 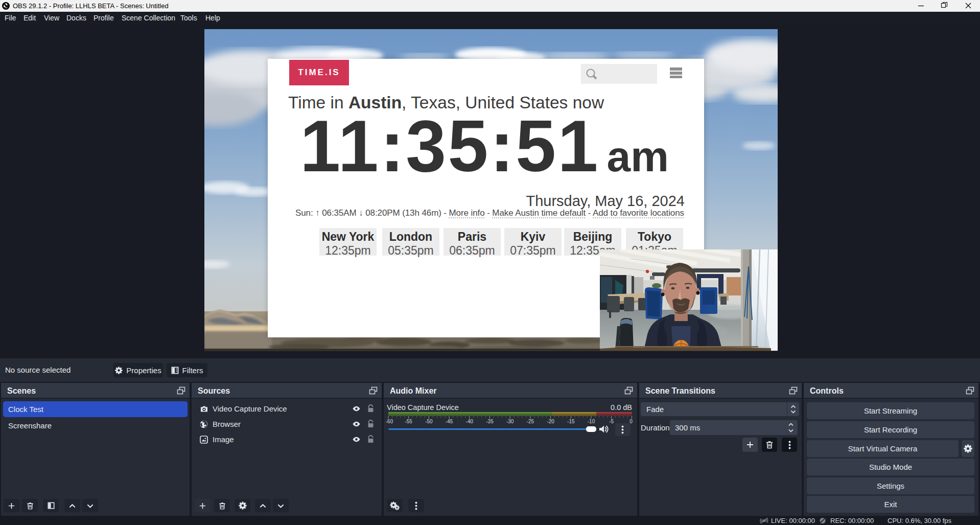 What do you see at coordinates (489, 421) in the screenshot?
I see `svg-text: -35` at bounding box center [489, 421].